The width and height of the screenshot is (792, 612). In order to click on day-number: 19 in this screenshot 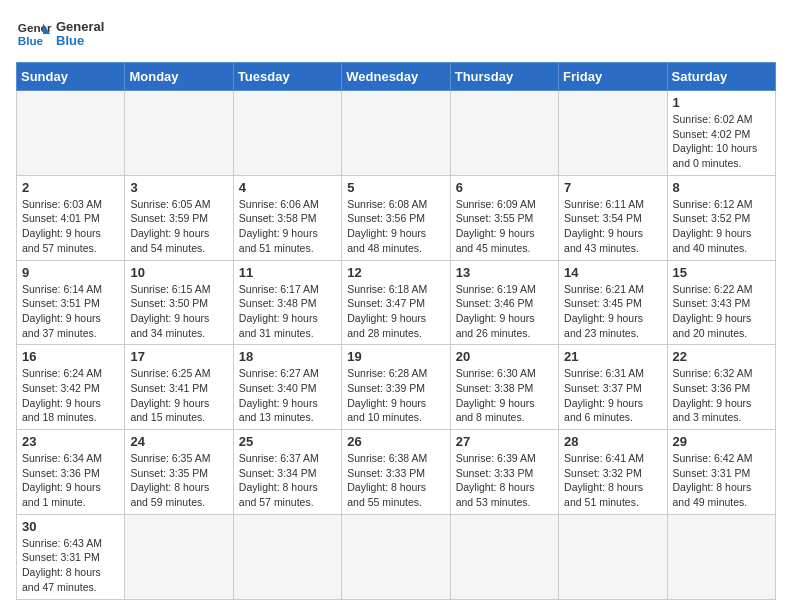, I will do `click(396, 356)`.